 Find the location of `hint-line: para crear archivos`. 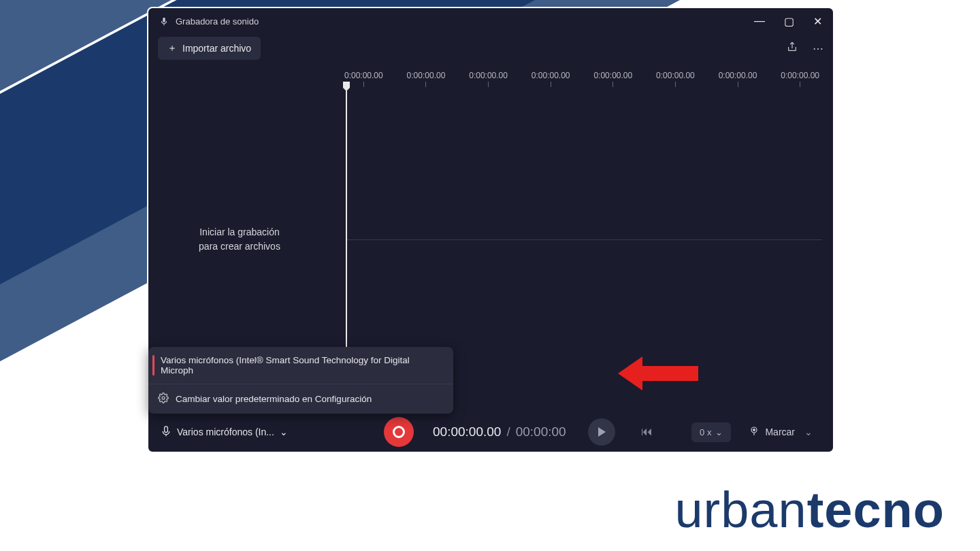

hint-line: para crear archivos is located at coordinates (240, 246).